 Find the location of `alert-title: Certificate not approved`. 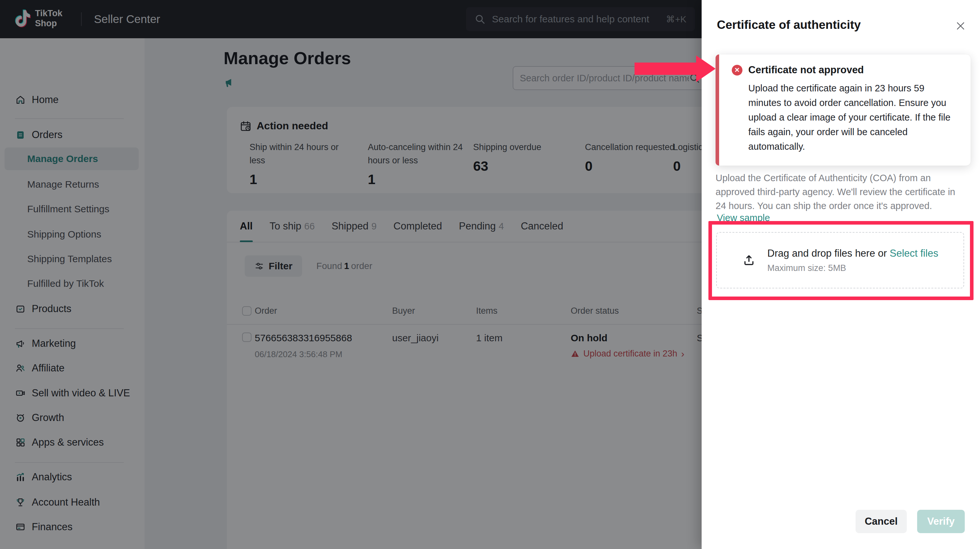

alert-title: Certificate not approved is located at coordinates (806, 70).